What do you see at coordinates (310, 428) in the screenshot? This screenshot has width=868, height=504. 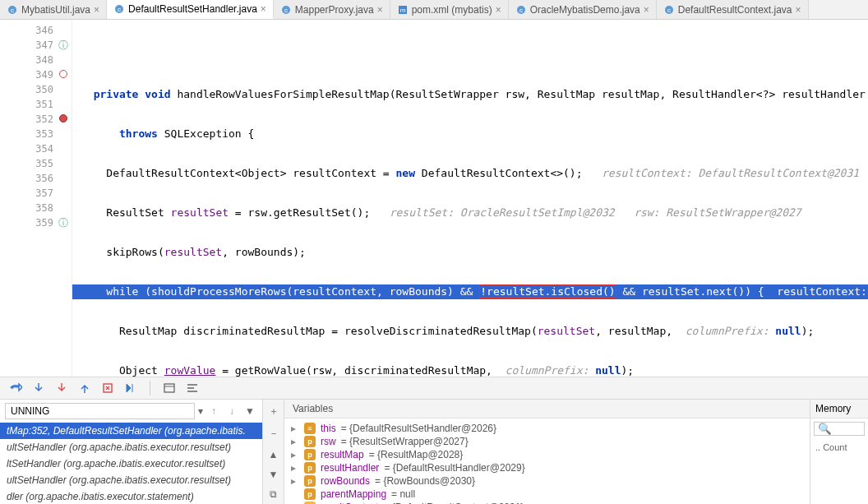 I see `field-icon: ≡` at bounding box center [310, 428].